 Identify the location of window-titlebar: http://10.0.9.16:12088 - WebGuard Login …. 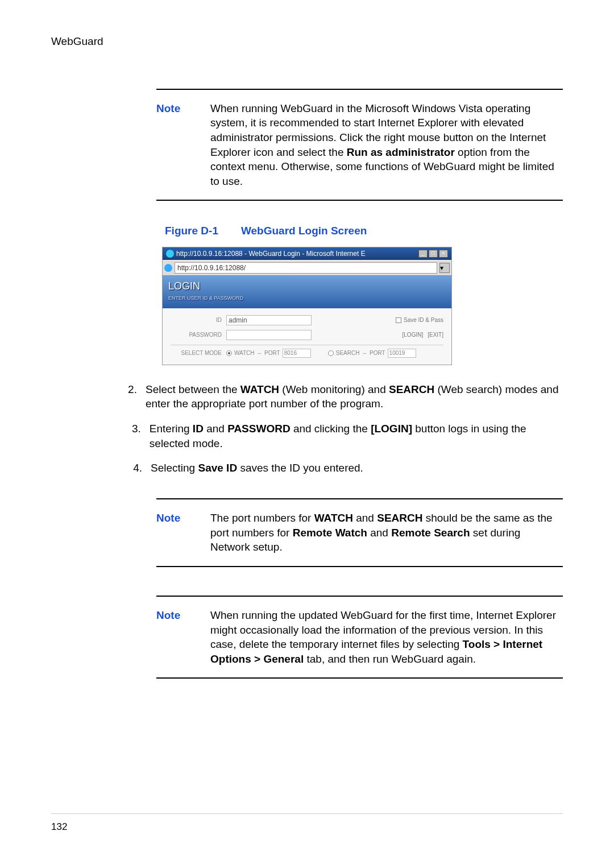
(307, 254).